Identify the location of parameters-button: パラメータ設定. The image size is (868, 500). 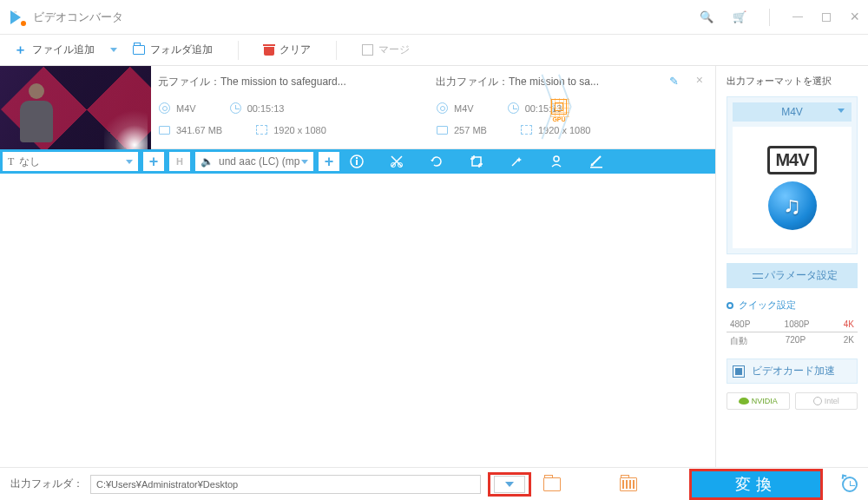
(792, 276).